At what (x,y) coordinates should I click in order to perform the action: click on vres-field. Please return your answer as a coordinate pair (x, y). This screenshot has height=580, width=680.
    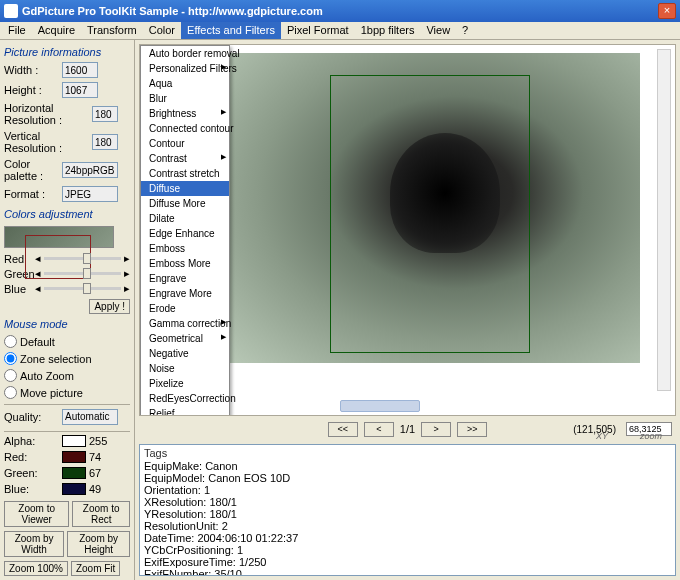
    Looking at the image, I should click on (105, 142).